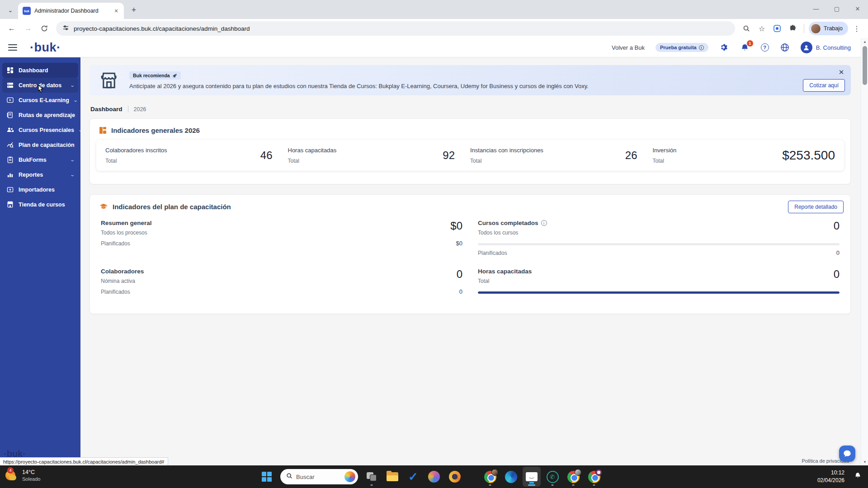  Describe the element at coordinates (10, 190) in the screenshot. I see `importers-icon` at that location.